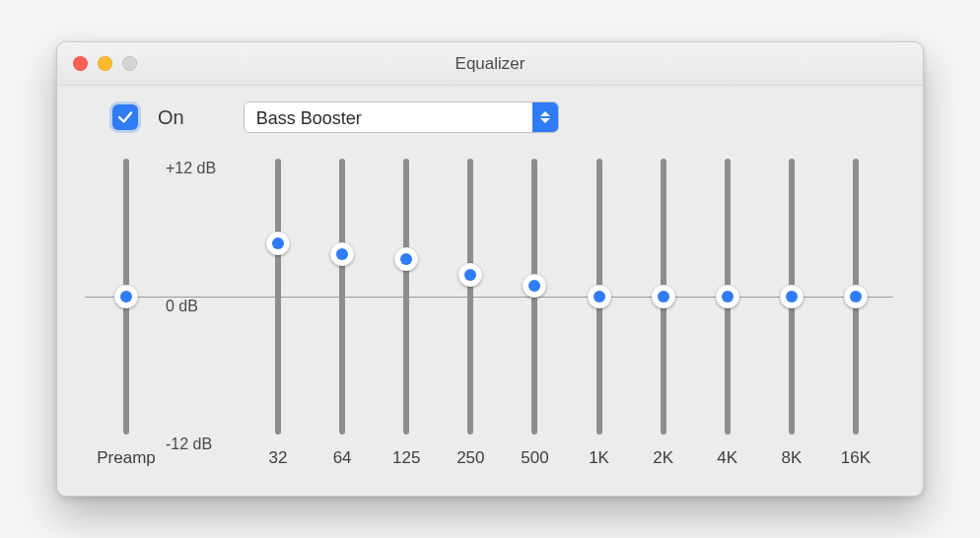 This screenshot has height=538, width=980. What do you see at coordinates (406, 308) in the screenshot?
I see `band-column: 125` at bounding box center [406, 308].